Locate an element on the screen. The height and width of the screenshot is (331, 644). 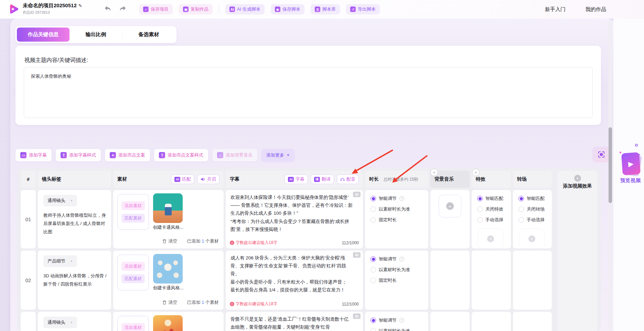
effects-cell: 智能匹配 关闭特效 手动选择 + is located at coordinates (491, 219).